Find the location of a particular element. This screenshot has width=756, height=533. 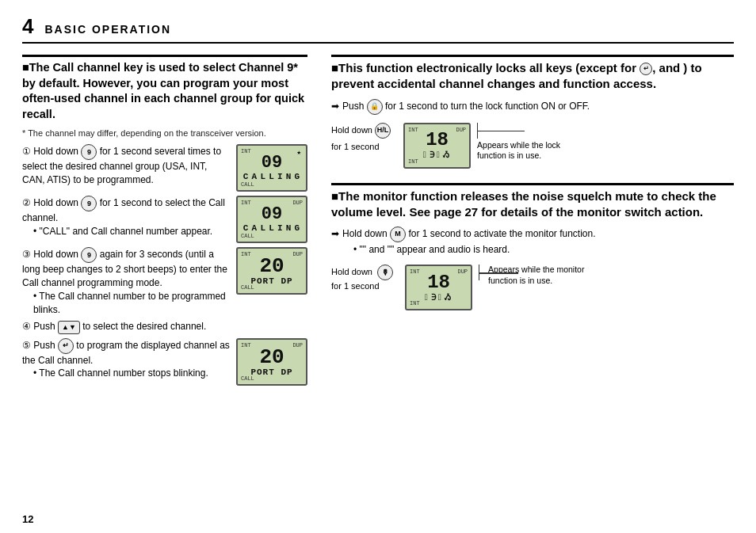

page-section-num: 4 is located at coordinates (28, 27).